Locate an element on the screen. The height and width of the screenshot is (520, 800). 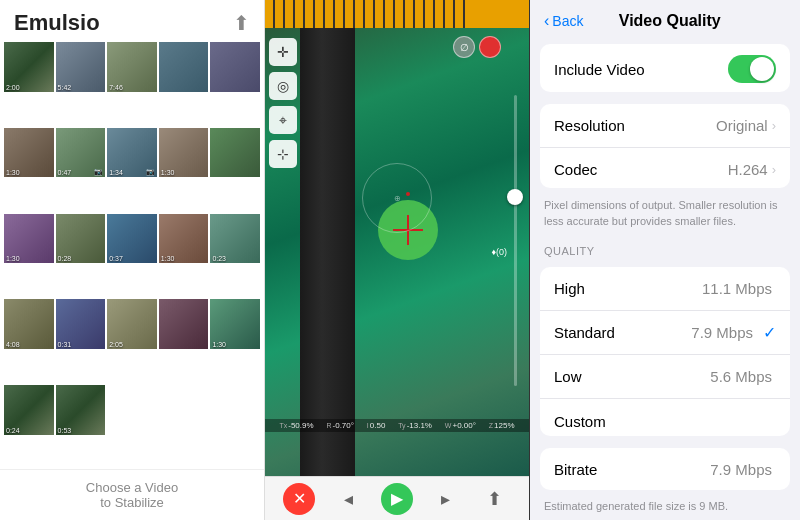
stat-item: Z 125% is located at coordinates (502, 426).